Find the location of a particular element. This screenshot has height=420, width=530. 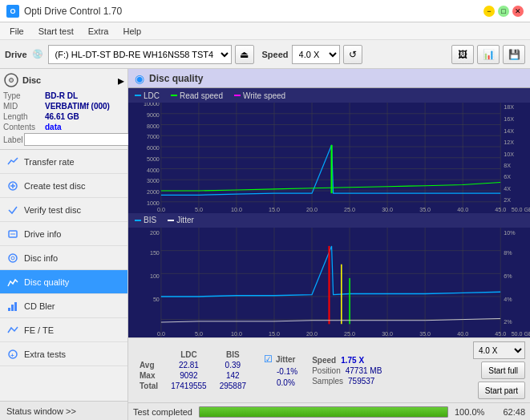

stats-avg-ldc: 22.81 is located at coordinates (189, 365).